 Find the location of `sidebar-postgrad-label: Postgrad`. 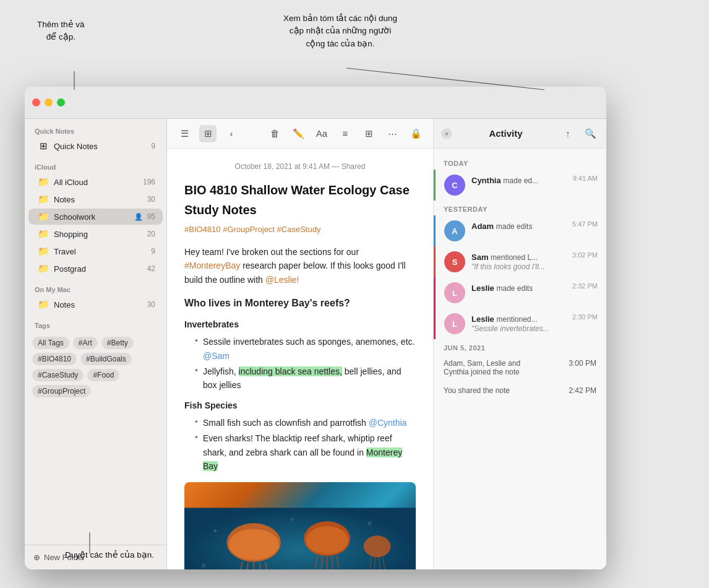

sidebar-postgrad-label: Postgrad is located at coordinates (98, 269).